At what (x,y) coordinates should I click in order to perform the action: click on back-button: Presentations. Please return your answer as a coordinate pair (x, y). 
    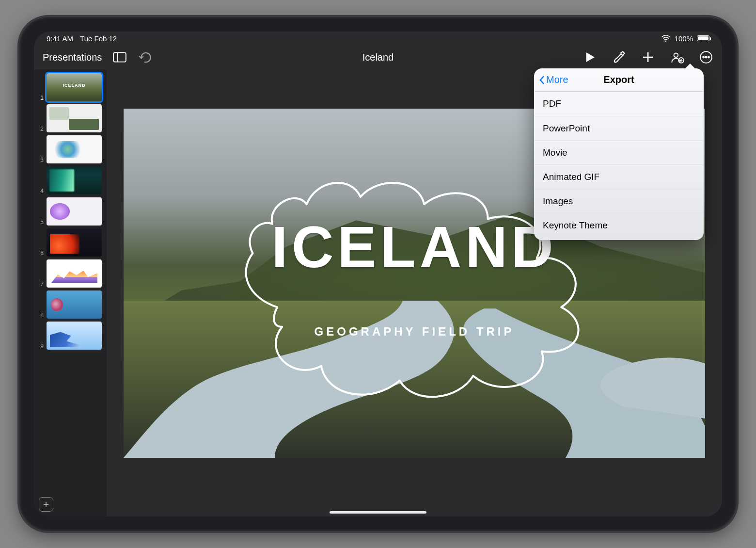
    Looking at the image, I should click on (72, 57).